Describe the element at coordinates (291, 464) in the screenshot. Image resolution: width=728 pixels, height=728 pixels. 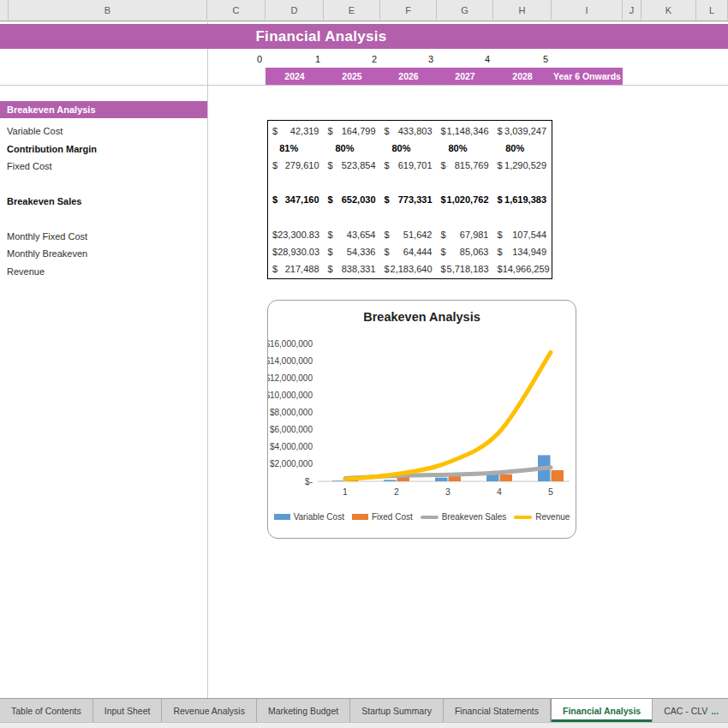
I see `svg-text: $2,000,000` at that location.